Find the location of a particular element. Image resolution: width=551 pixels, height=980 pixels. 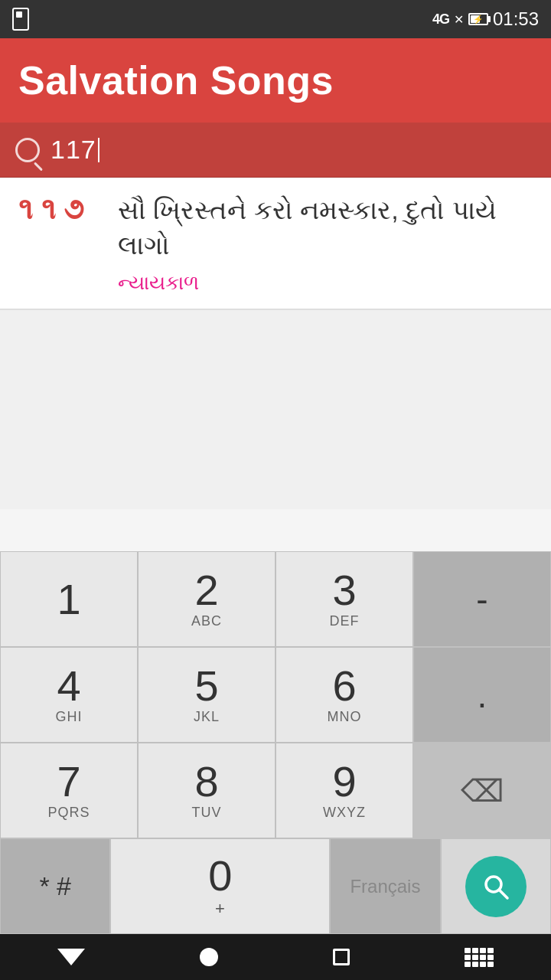

key-6: 6 MNO is located at coordinates (344, 695).